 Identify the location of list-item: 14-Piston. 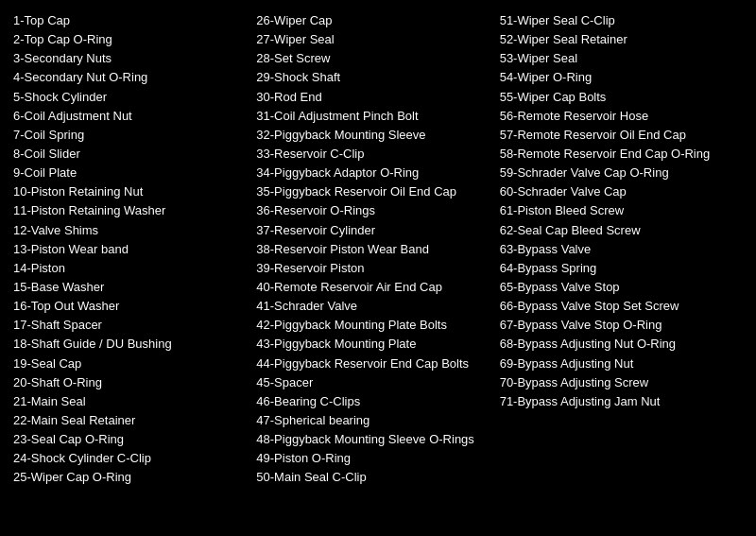
(130, 268).